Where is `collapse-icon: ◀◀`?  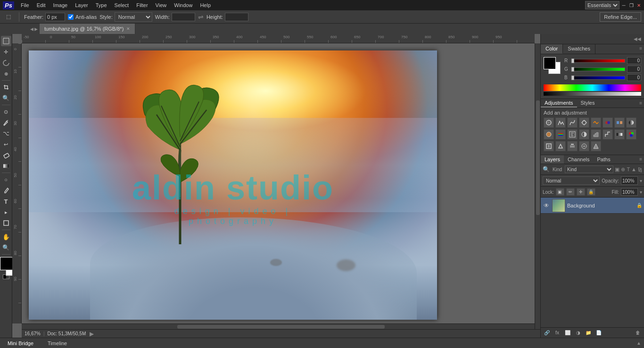 collapse-icon: ◀◀ is located at coordinates (637, 39).